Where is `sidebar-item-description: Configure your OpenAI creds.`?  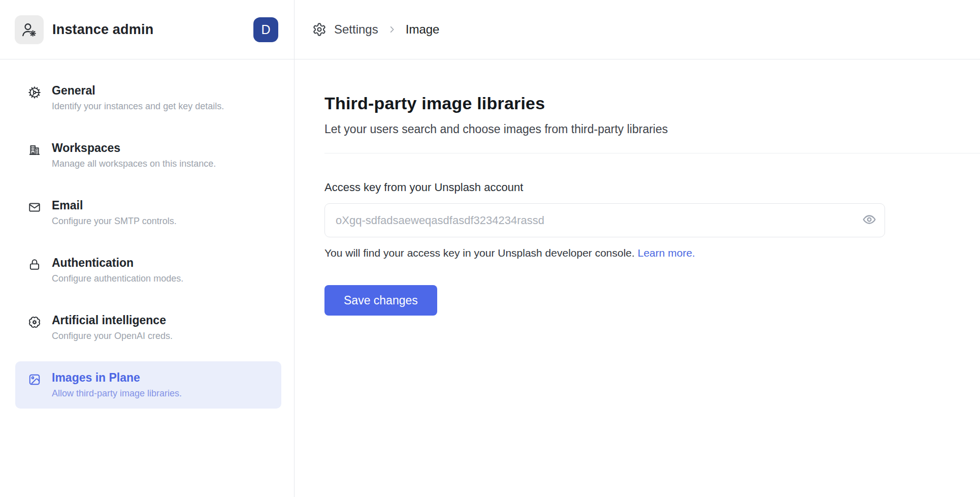 sidebar-item-description: Configure your OpenAI creds. is located at coordinates (112, 336).